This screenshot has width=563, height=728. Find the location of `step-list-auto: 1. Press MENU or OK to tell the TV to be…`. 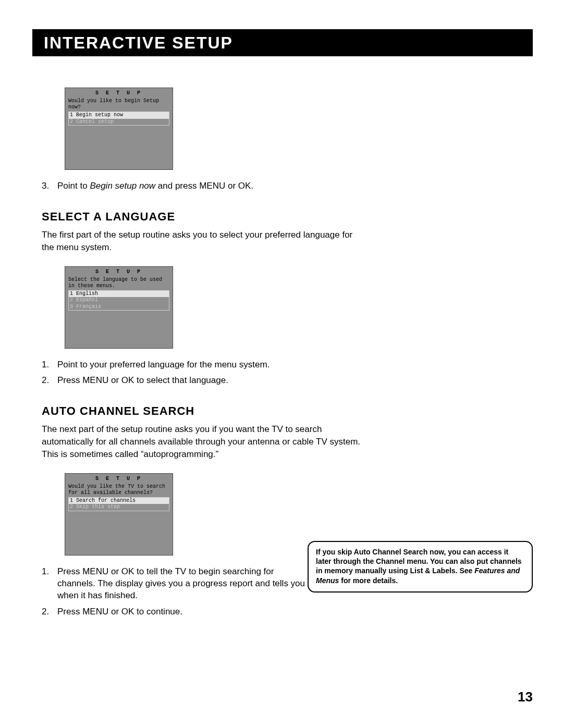

step-list-auto: 1. Press MENU or OK to tell the TV to be… is located at coordinates (175, 592).